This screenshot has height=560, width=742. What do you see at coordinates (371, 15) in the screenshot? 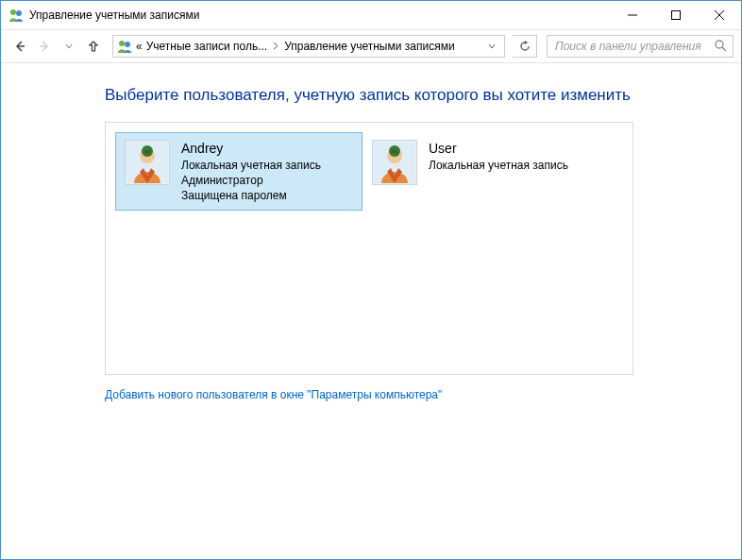
I see `titlebar: Управление учетными записями` at bounding box center [371, 15].